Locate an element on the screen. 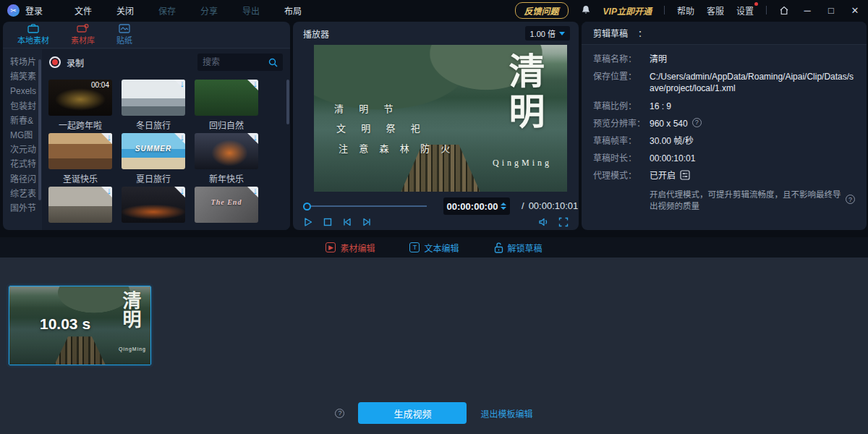 The image size is (868, 434). template-thumbnail: SUMMER↓ is located at coordinates (153, 151).